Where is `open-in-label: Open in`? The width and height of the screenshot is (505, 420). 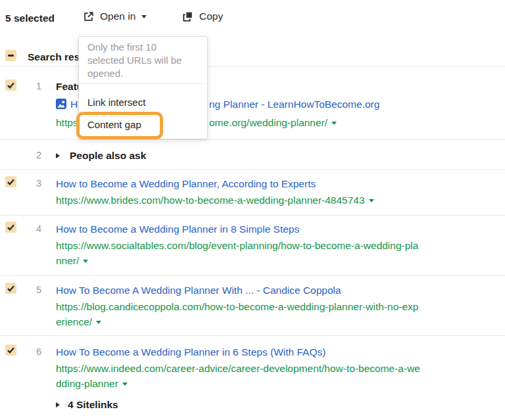 open-in-label: Open in is located at coordinates (118, 16).